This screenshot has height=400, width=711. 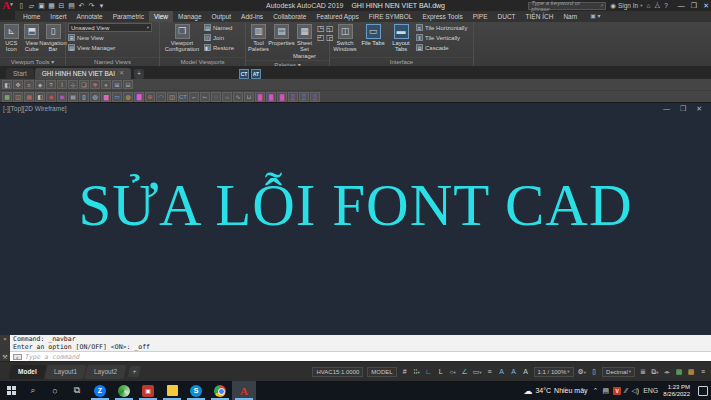 I want to click on lineweight-icon: ≡, so click(x=490, y=372).